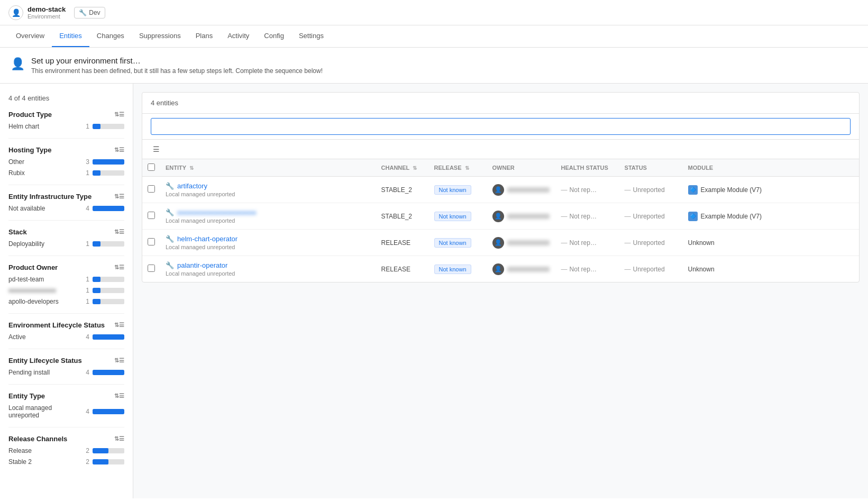  I want to click on filter-item-deployability: Deployability 1, so click(67, 244).